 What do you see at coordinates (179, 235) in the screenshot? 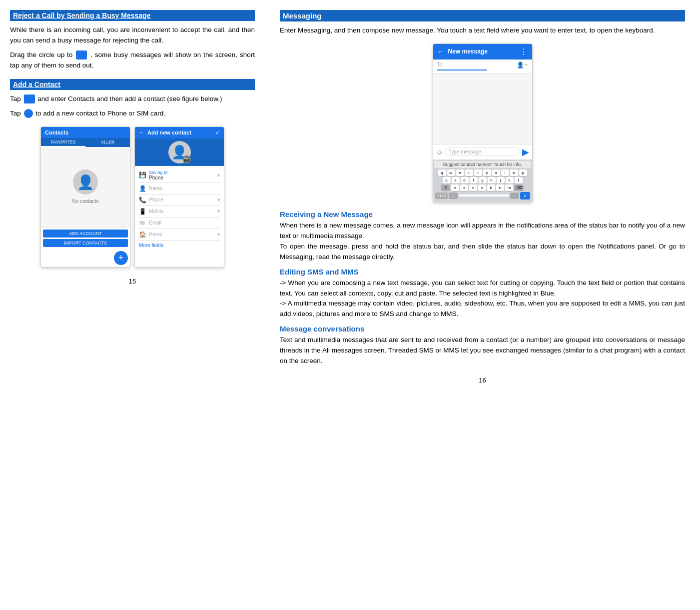
I see `home-row: 🏠 Home ▾` at bounding box center [179, 235].